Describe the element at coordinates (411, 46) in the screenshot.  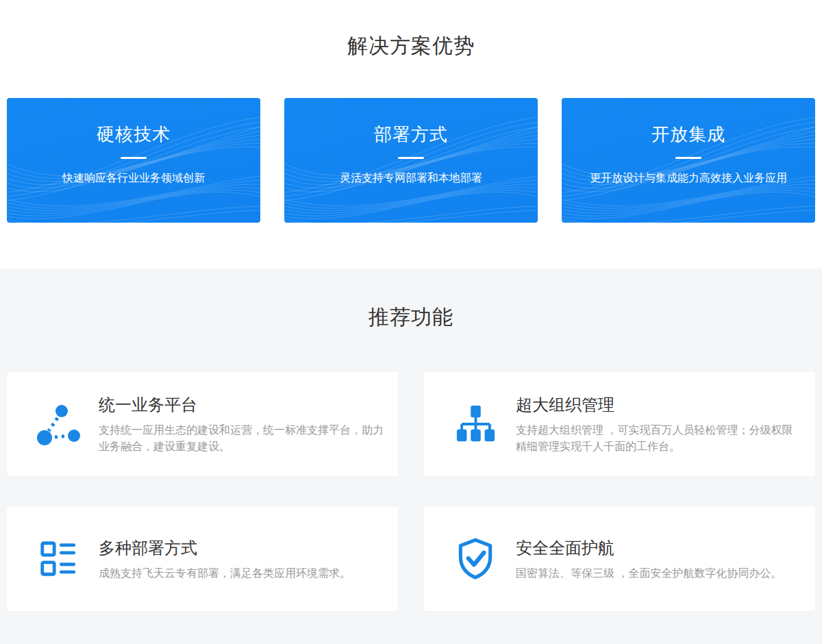
I see `advantages-section-title: 解决方案优势` at that location.